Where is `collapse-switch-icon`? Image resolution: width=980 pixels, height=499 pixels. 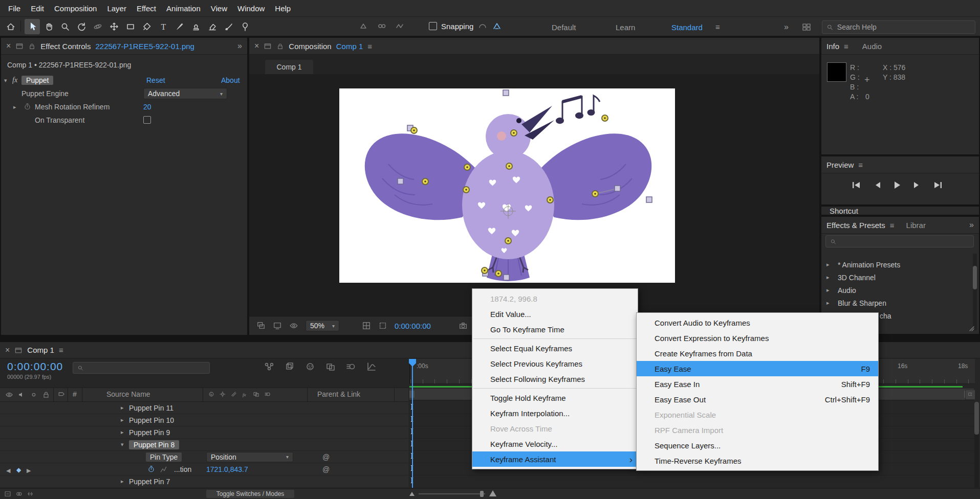
collapse-switch-icon is located at coordinates (223, 394).